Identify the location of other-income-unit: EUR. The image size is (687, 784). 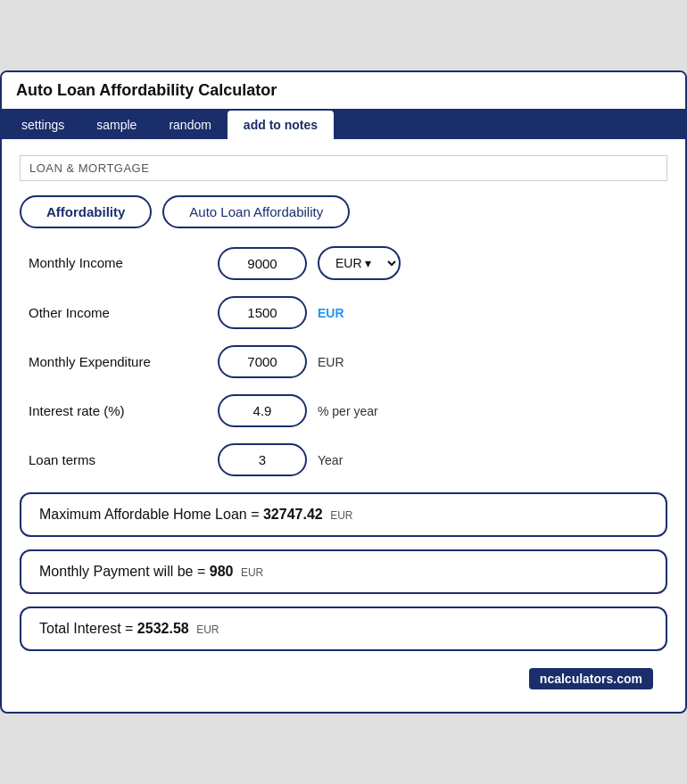
(331, 313).